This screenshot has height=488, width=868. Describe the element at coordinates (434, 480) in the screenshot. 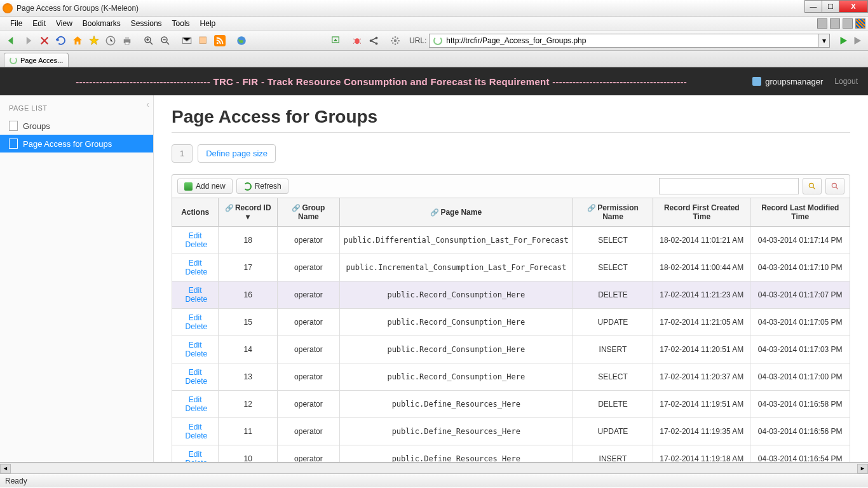

I see `status-bar: Ready` at that location.